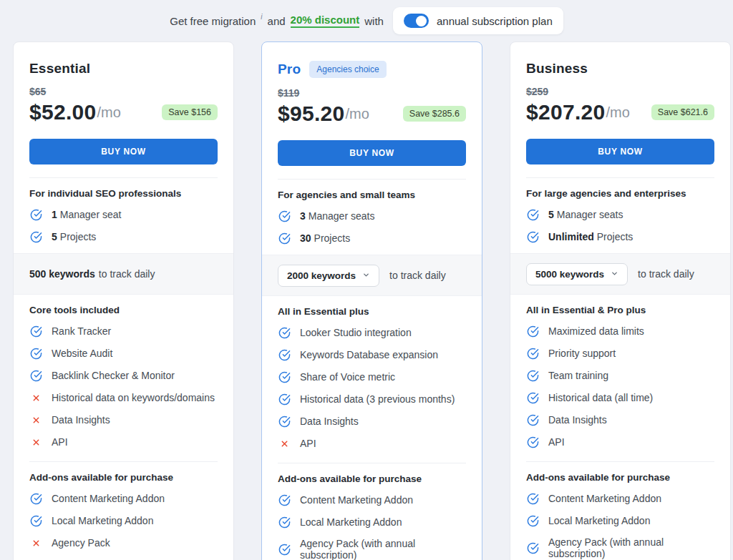 This screenshot has width=733, height=560. I want to click on feature-label: Historical data on keywords/domains, so click(133, 398).